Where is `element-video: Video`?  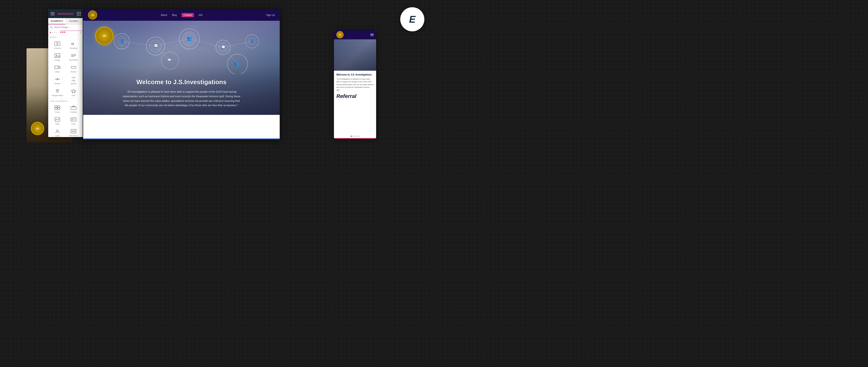 element-video: Video is located at coordinates (57, 68).